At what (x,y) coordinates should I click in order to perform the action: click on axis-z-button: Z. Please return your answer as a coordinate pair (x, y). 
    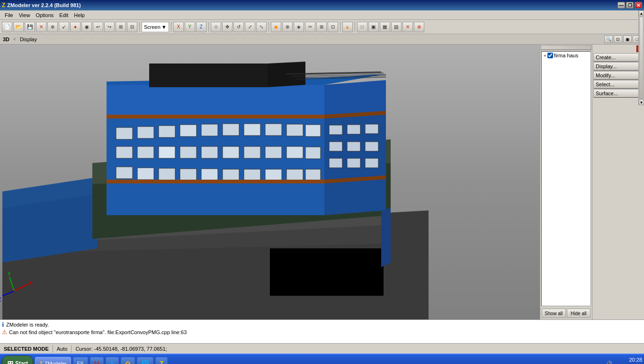
    Looking at the image, I should click on (201, 27).